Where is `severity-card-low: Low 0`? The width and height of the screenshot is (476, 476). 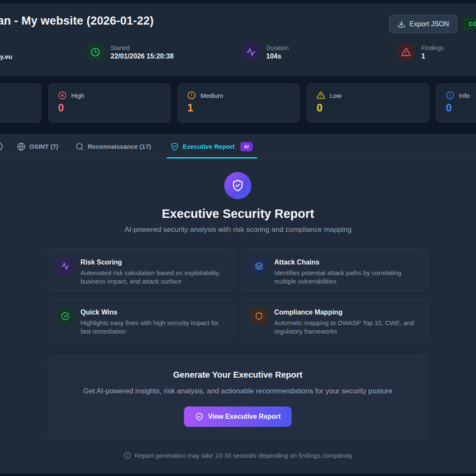 severity-card-low: Low 0 is located at coordinates (368, 103).